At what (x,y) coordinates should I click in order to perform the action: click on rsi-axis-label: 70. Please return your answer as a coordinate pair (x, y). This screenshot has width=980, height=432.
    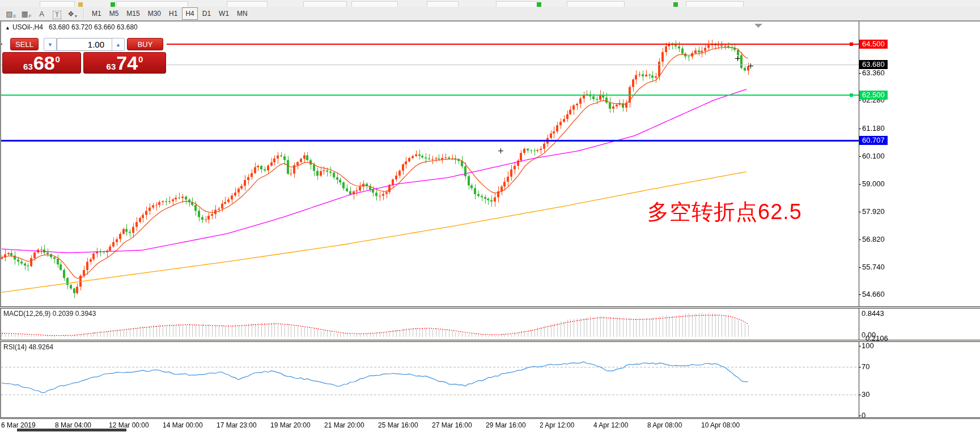
    Looking at the image, I should click on (866, 367).